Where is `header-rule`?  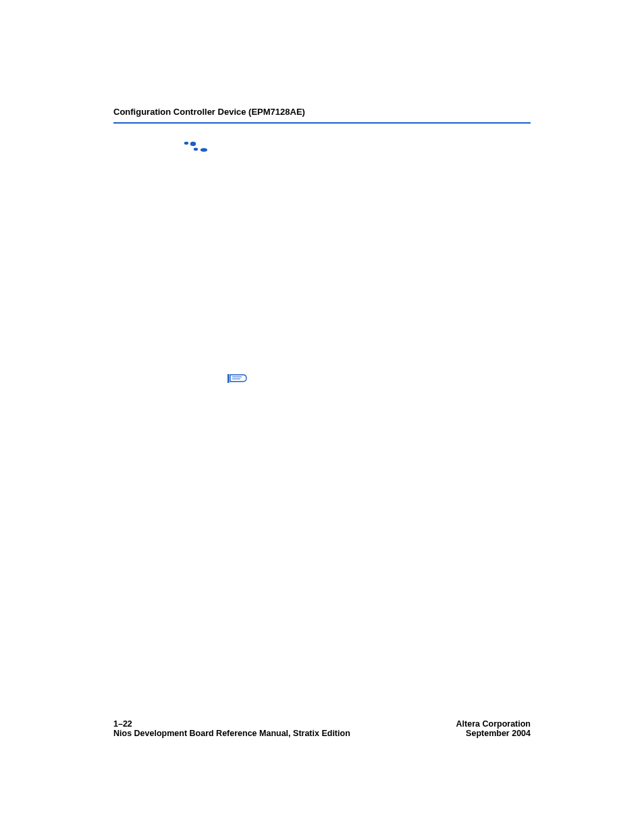 header-rule is located at coordinates (322, 123).